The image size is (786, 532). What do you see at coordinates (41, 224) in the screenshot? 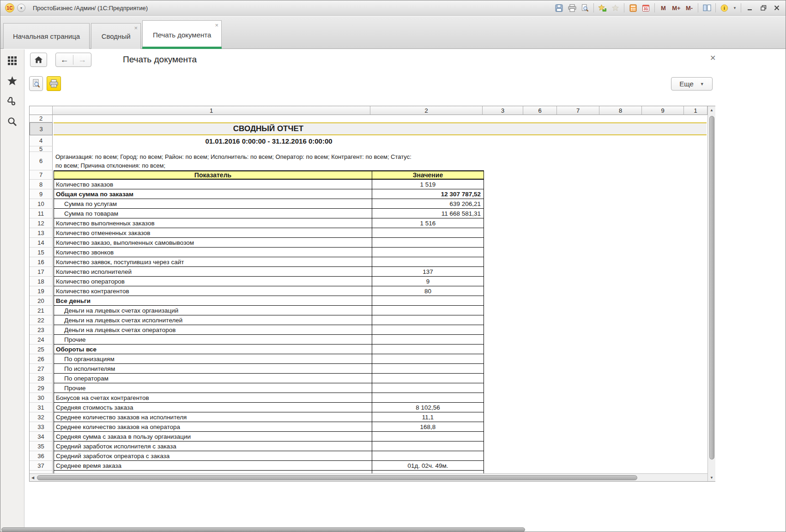
I see `row-number: 12` at bounding box center [41, 224].